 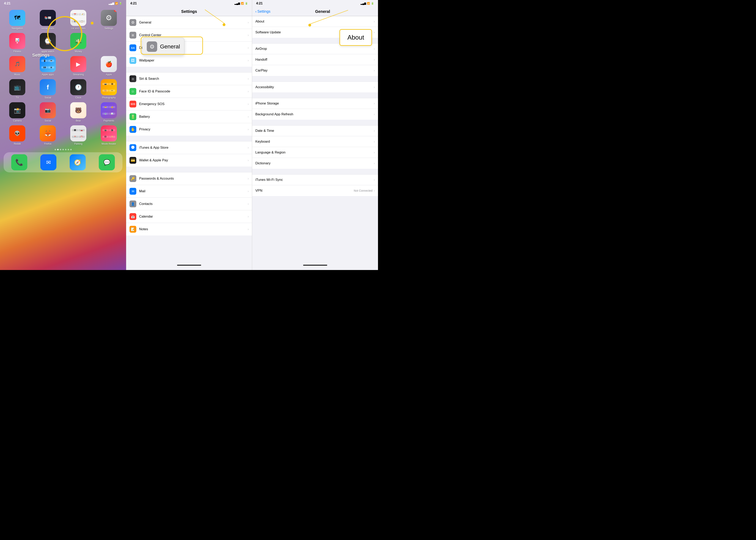 What do you see at coordinates (109, 74) in the screenshot?
I see `apple-label: Apple` at bounding box center [109, 74].